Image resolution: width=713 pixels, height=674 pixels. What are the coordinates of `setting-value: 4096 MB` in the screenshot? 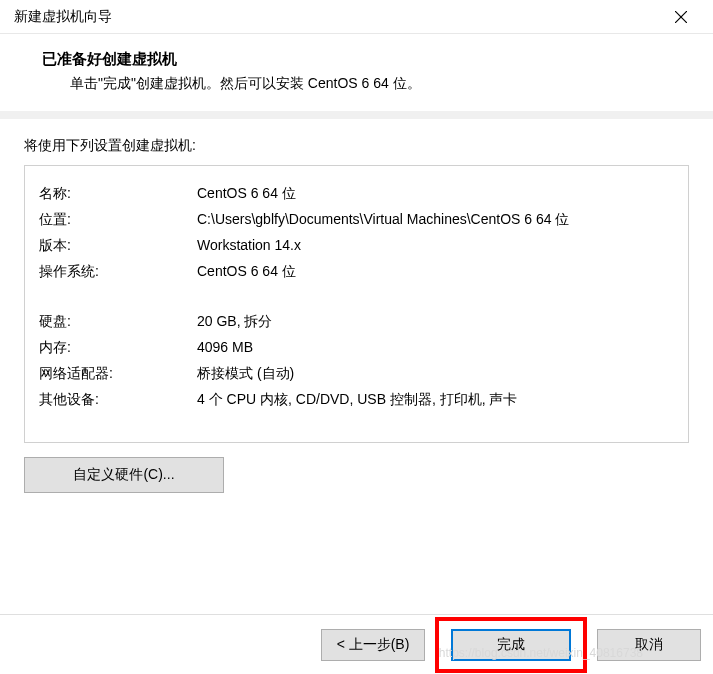 It's located at (436, 347).